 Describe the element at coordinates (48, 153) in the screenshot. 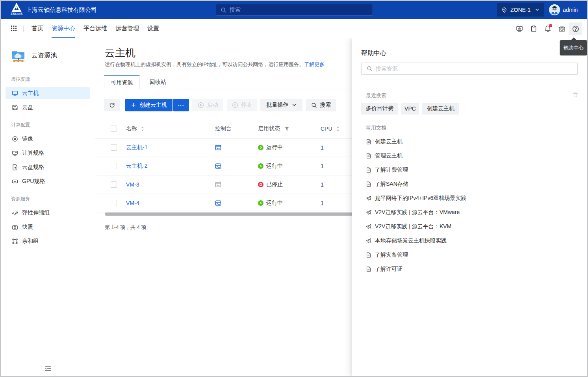

I see `sidebar-item-instance-offerings: 计算规格` at that location.